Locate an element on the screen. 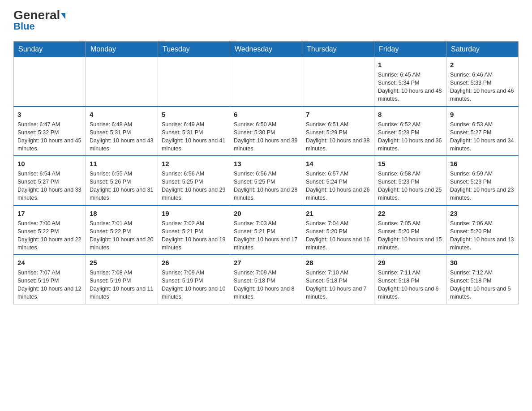 Image resolution: width=532 pixels, height=411 pixels. calendar-week-row: 3Sunrise: 6:47 AMSunset: 5:32 PMDaylight… is located at coordinates (266, 132).